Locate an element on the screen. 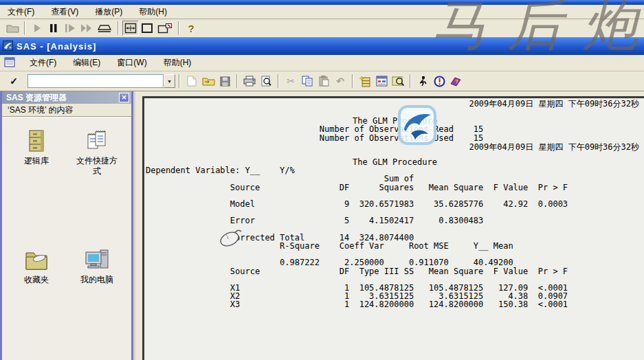 This screenshot has width=644, height=360. sas-menu-window: 窗口(W) is located at coordinates (132, 63).